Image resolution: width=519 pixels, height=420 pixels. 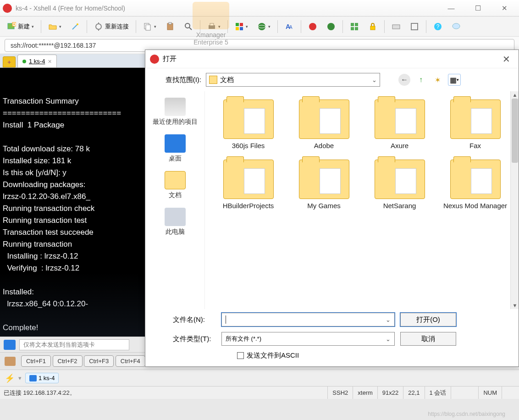 What do you see at coordinates (451, 8) in the screenshot?
I see `minimize-button: —` at bounding box center [451, 8].